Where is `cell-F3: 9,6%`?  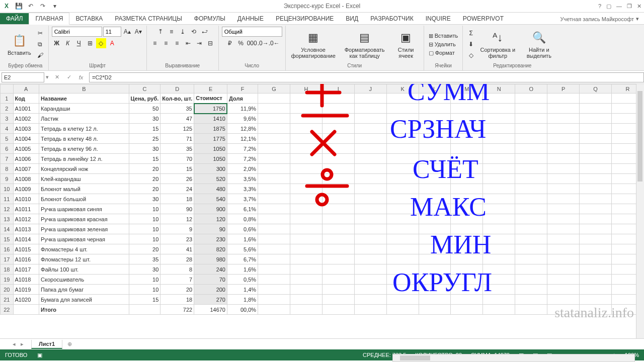 cell-F3: 9,6% is located at coordinates (243, 119).